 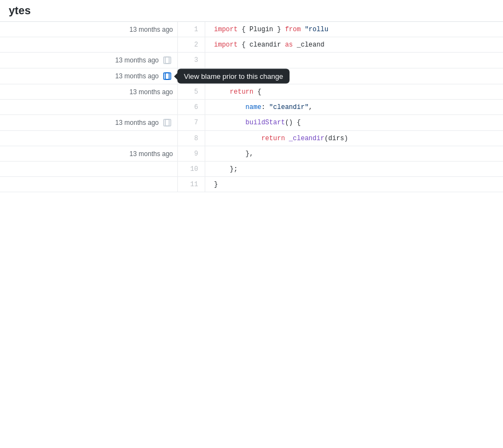 What do you see at coordinates (354, 153) in the screenshot?
I see `code-line: },` at bounding box center [354, 153].